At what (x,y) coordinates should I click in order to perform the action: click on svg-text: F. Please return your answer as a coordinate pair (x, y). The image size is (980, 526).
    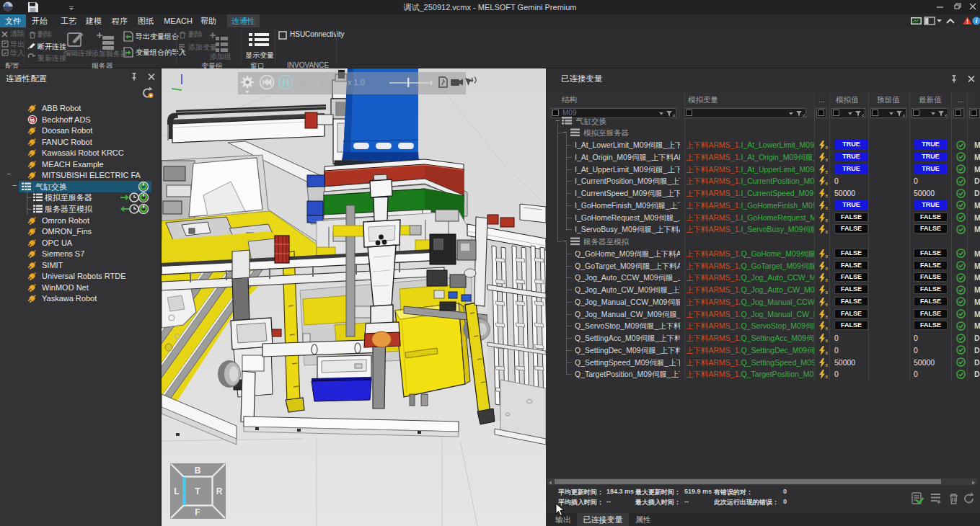
    Looking at the image, I should click on (198, 512).